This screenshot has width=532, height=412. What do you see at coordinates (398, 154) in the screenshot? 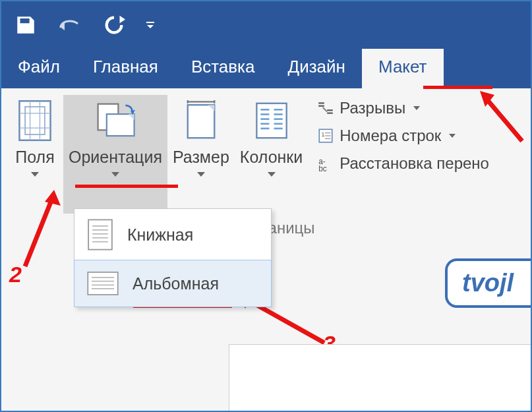
I see `page-setup-subcommands: Разрывы 1 Номера строк a- bc Расстановка…` at bounding box center [398, 154].